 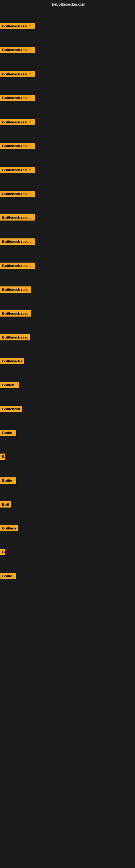 What do you see at coordinates (6, 504) in the screenshot?
I see `bottleneck-result-badge: Bott` at bounding box center [6, 504].